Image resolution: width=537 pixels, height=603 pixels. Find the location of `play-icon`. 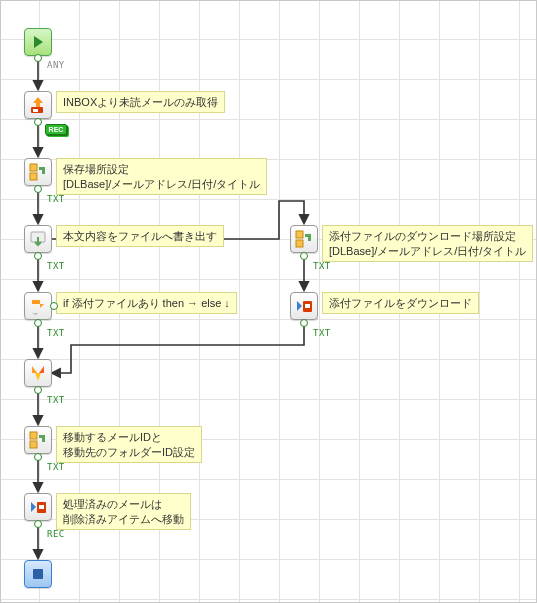

play-icon is located at coordinates (38, 42).